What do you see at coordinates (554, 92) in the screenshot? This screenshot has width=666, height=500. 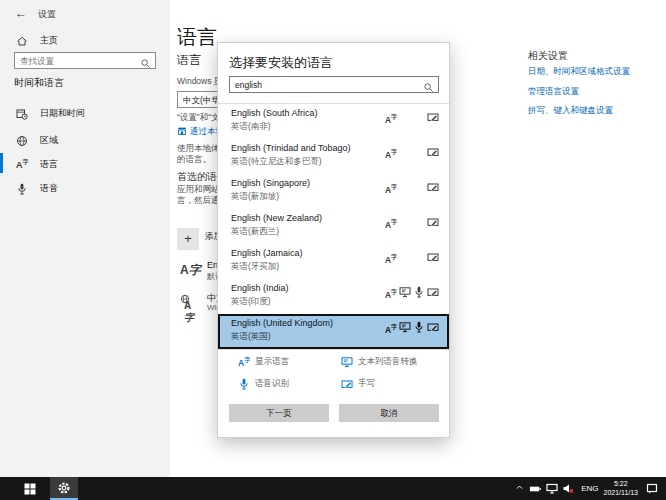 I see `related-link-admin-language: 管理语言设置` at bounding box center [554, 92].